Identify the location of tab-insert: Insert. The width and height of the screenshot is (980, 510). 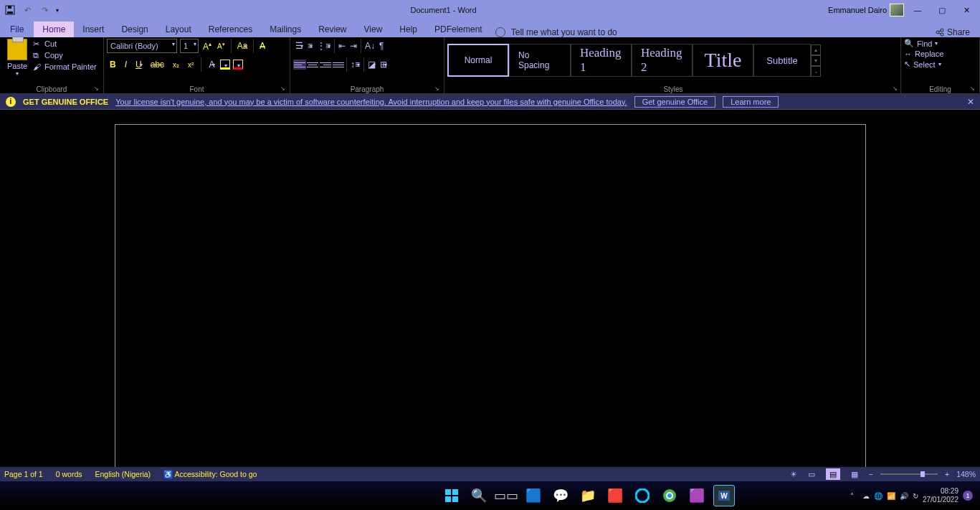
(93, 29).